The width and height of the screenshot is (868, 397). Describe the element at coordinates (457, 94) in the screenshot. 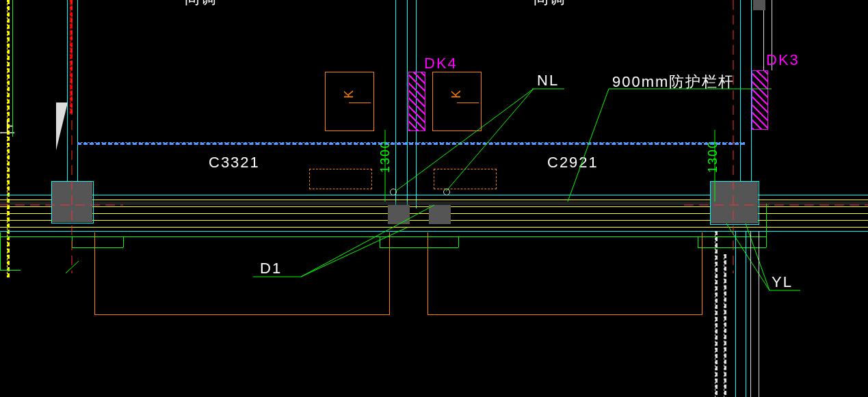

I see `label-k-right: K` at that location.